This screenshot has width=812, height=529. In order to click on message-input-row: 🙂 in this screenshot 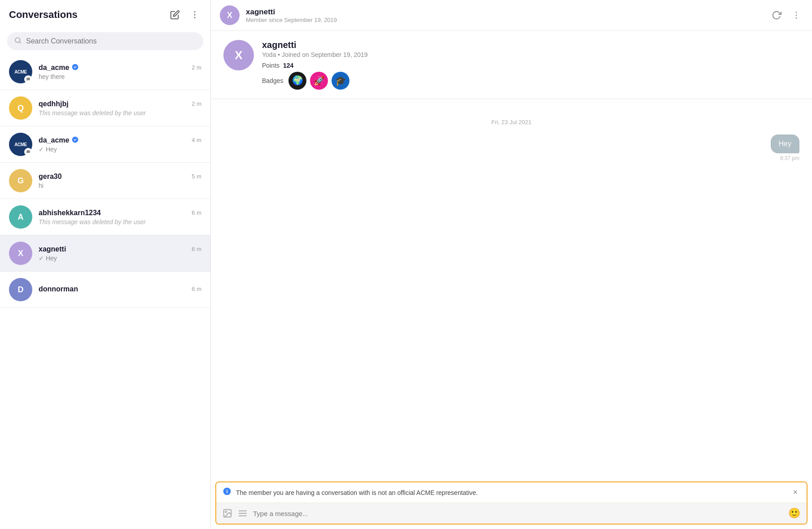, I will do `click(511, 513)`.